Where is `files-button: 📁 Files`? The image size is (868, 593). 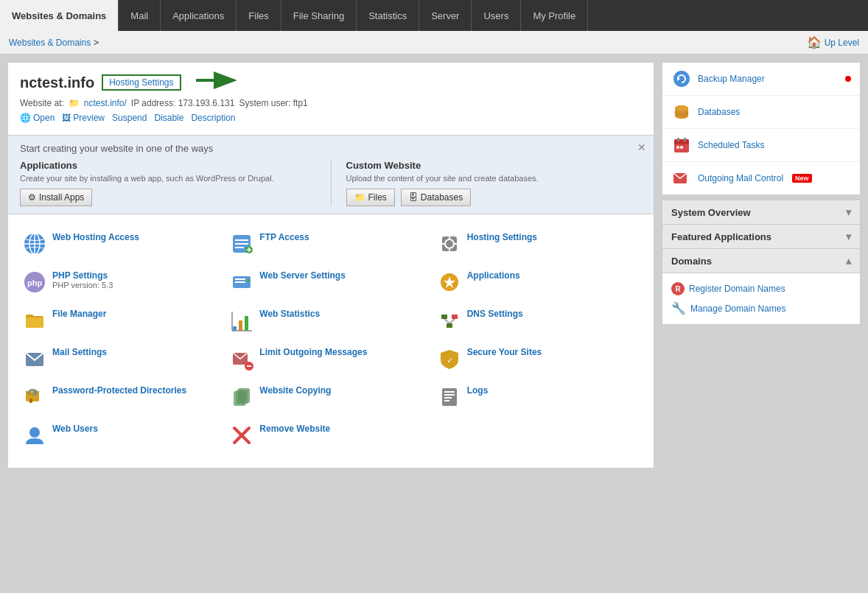
files-button: 📁 Files is located at coordinates (371, 197).